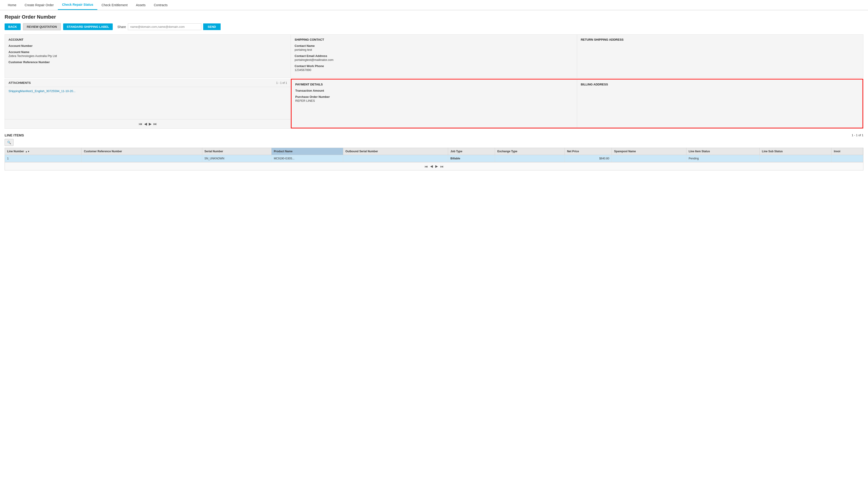 This screenshot has width=868, height=486. What do you see at coordinates (434, 135) in the screenshot?
I see `line-items-header: LINE ITEMS 1 - 1 of 1` at bounding box center [434, 135].